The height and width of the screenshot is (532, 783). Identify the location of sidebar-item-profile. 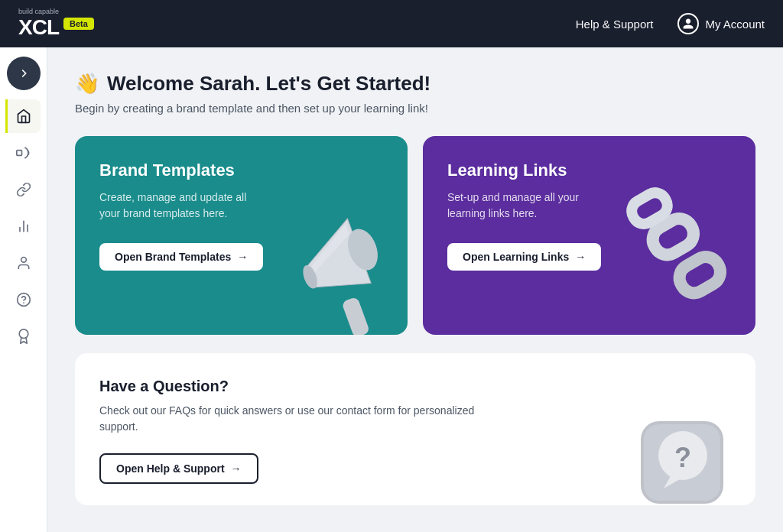
(24, 263).